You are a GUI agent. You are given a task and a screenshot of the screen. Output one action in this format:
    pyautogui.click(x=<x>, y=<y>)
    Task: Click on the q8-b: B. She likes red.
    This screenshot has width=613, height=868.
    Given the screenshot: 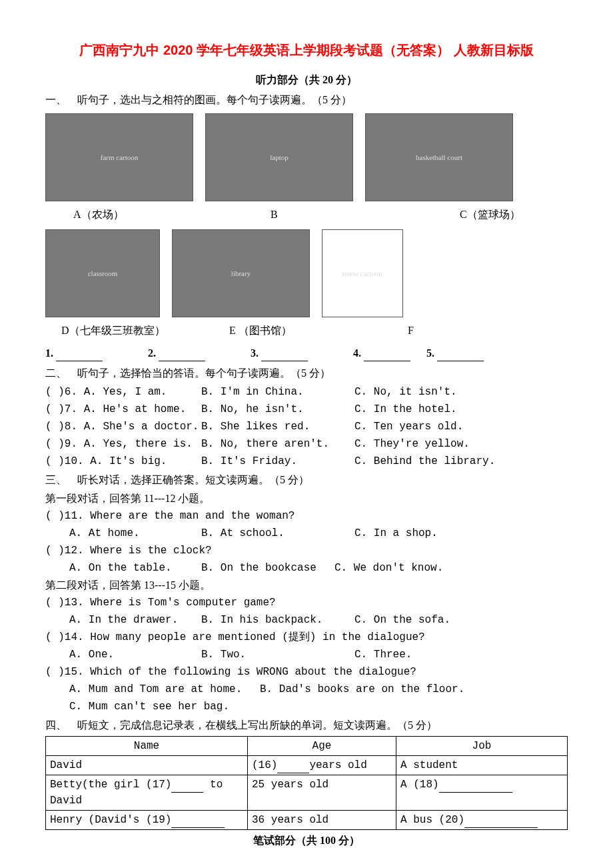 What is the action you would take?
    pyautogui.click(x=278, y=427)
    